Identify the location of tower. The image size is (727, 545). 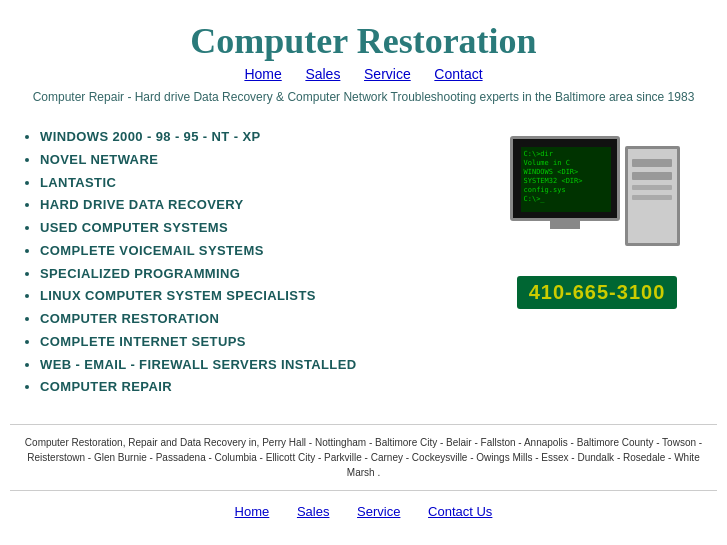
(652, 196).